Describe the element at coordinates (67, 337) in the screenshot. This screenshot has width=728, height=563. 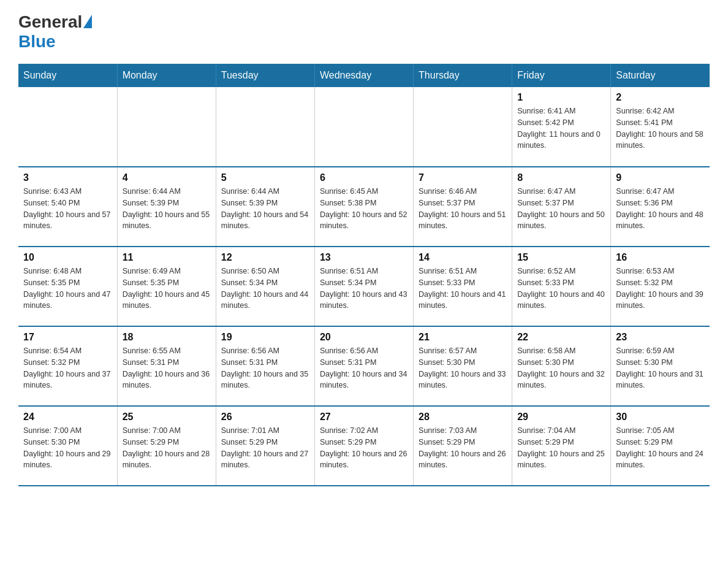
I see `day-number: 17` at that location.